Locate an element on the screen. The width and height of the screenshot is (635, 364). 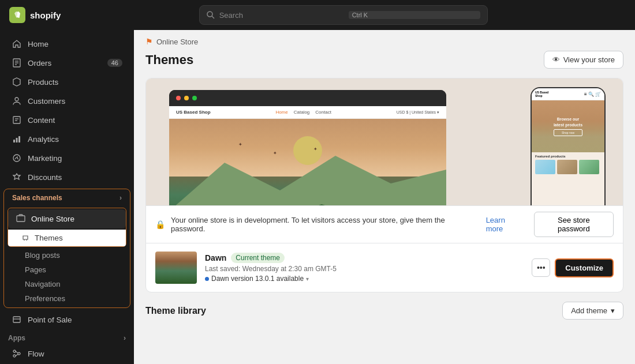
sidebar-item-products: Products is located at coordinates (67, 82).